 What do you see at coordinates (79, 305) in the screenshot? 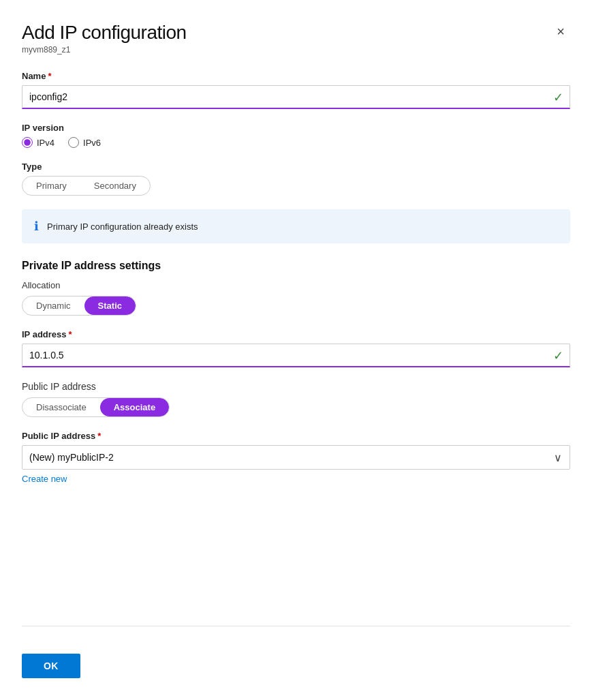
I see `allocation-toggle-group: Dynamic Static` at bounding box center [79, 305].